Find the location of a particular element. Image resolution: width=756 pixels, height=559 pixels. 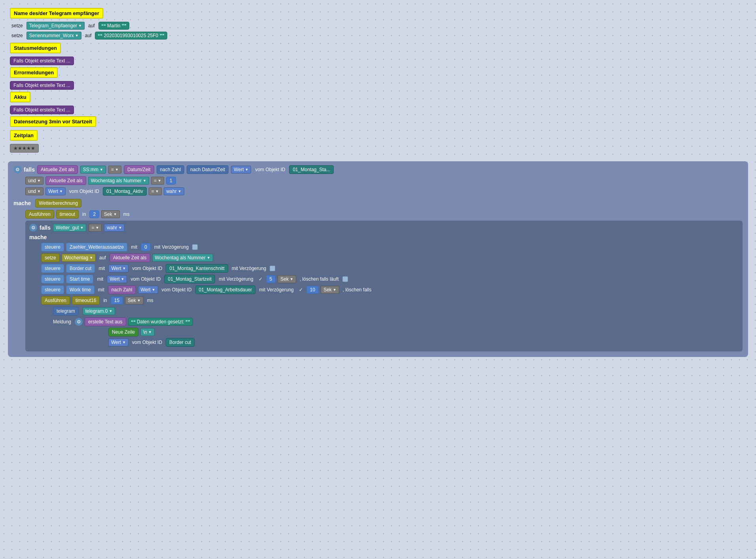

vom-objekt-meldung: vom Objekt ID is located at coordinates (147, 342).